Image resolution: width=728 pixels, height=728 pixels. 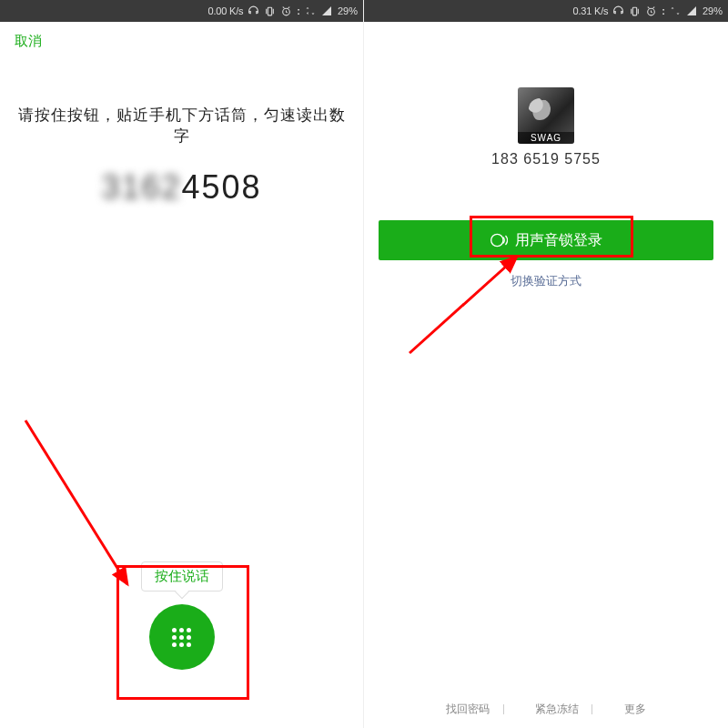 I want to click on voice-login-label: 用声音锁登录, so click(x=559, y=240).